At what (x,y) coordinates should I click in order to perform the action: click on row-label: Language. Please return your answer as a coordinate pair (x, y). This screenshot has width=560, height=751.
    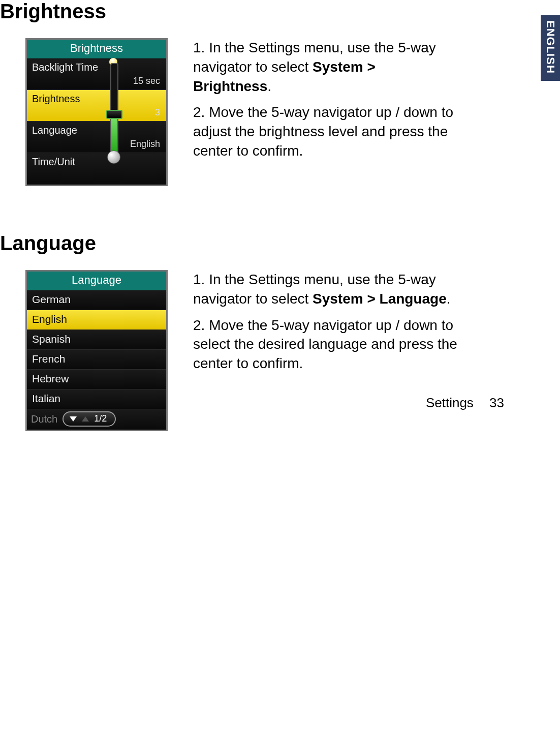
    Looking at the image, I should click on (55, 130).